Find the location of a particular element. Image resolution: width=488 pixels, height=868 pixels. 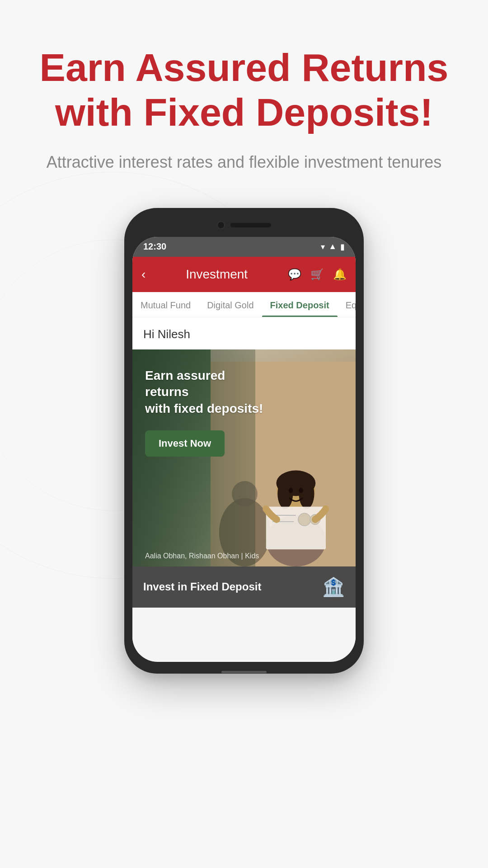

tab-equity: Equity is located at coordinates (347, 305).